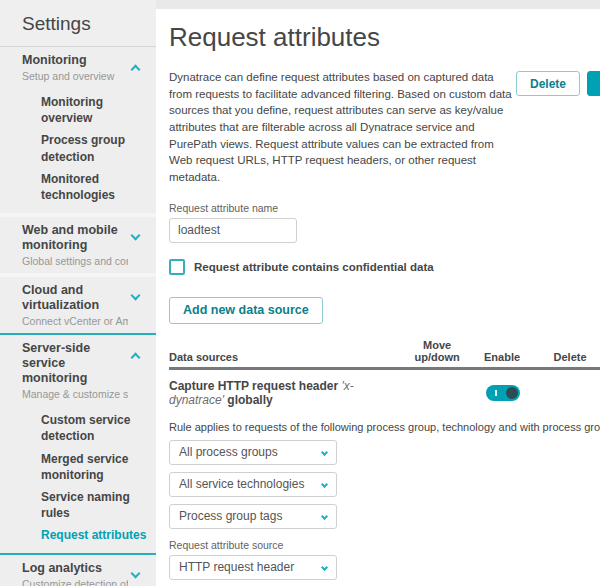  I want to click on sidebar-title: Settings, so click(78, 23).